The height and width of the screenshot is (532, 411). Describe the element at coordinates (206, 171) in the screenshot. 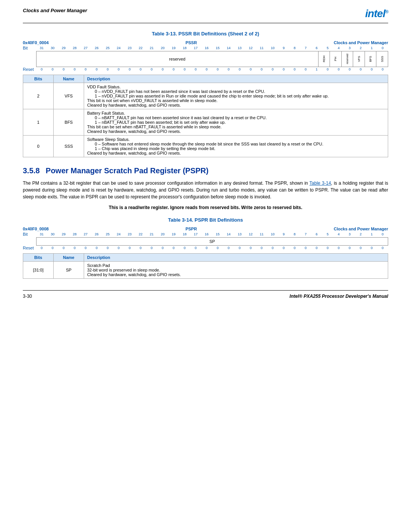

I see `section-358-heading: 3.5.8 Power Manager Scratch Pad Register…` at that location.